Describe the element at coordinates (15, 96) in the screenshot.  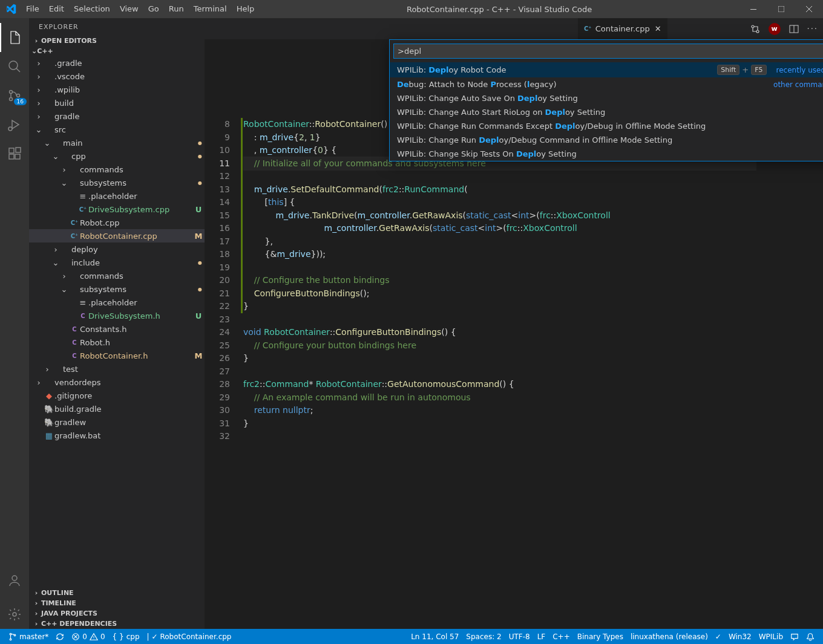
I see `scm-tab: 16` at that location.